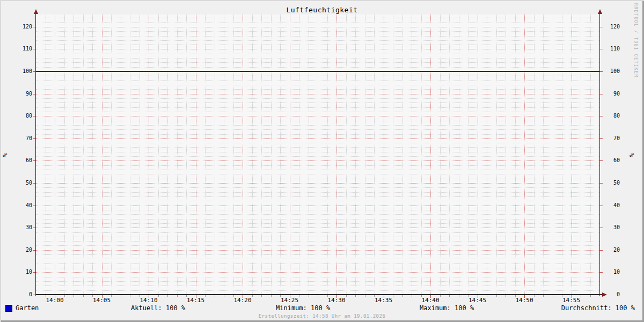  Describe the element at coordinates (611, 27) in the screenshot. I see `y-axis-tick-label-right: 120` at that location.